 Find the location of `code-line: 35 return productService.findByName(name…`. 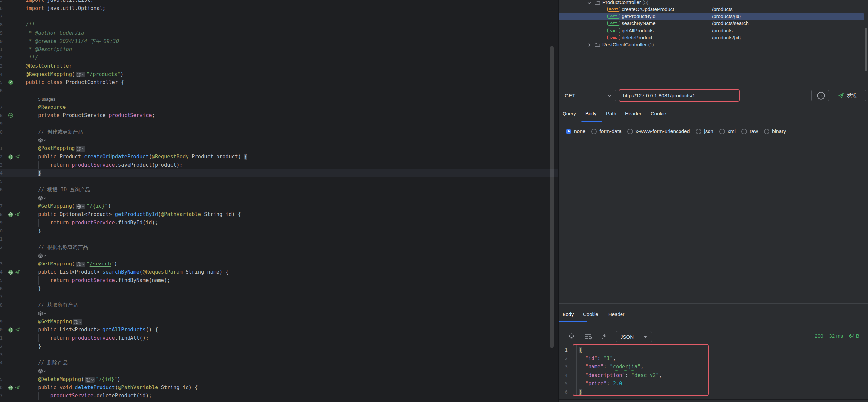

code-line: 35 return productService.findByName(name… is located at coordinates (279, 281).